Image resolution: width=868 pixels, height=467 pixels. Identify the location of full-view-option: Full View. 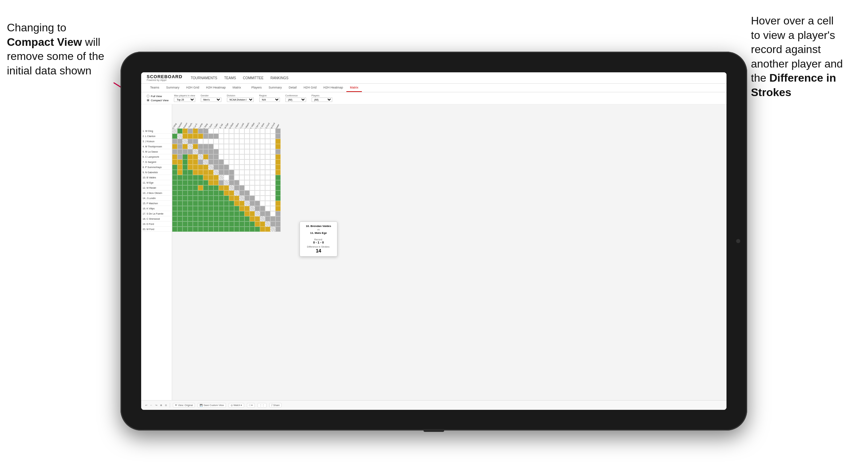
(158, 96).